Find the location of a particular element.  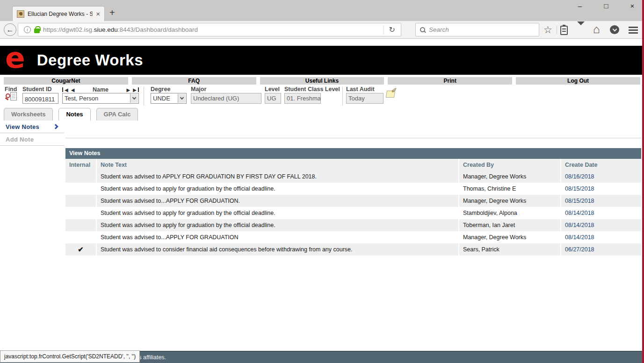

last-audit-label: Last Audit is located at coordinates (360, 89).